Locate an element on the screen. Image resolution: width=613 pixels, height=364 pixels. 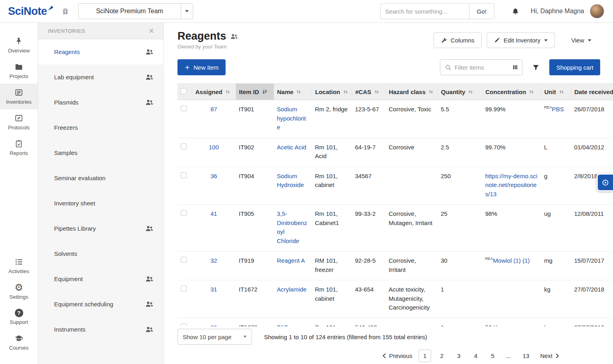
new-item-button: New item is located at coordinates (202, 67).